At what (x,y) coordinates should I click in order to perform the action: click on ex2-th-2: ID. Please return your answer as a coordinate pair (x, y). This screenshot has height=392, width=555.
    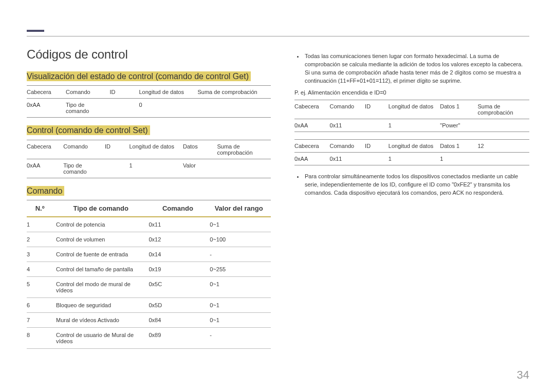
    Looking at the image, I should click on (377, 146).